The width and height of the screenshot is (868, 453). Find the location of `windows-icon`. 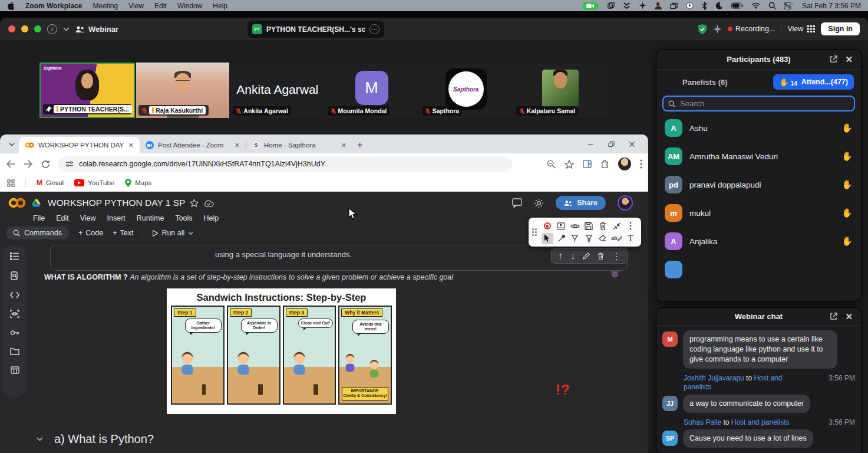

windows-icon is located at coordinates (674, 6).